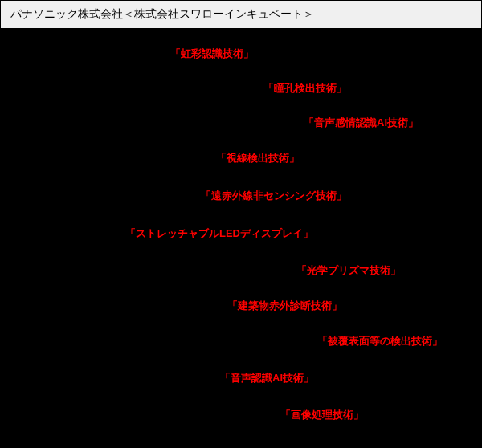  I want to click on company-title: パナソニック株式会社＜株式会社スワローインキュベート＞, so click(162, 14).